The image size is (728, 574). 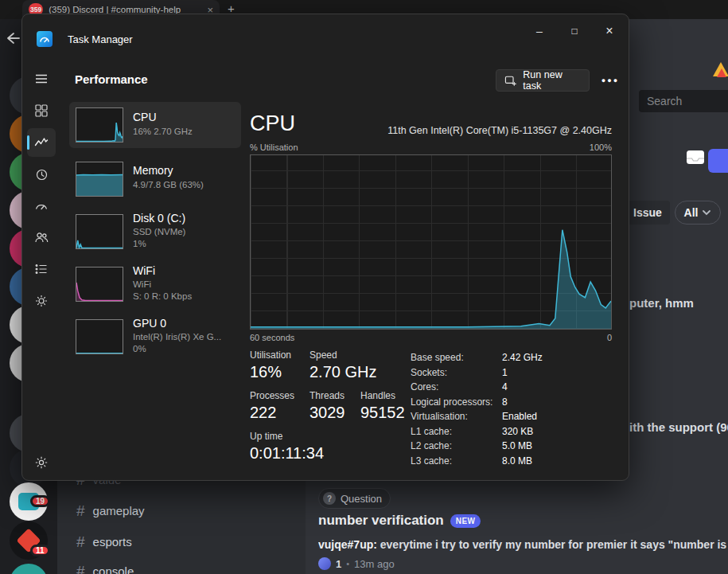 I want to click on server-unread-badge: 19, so click(x=40, y=502).